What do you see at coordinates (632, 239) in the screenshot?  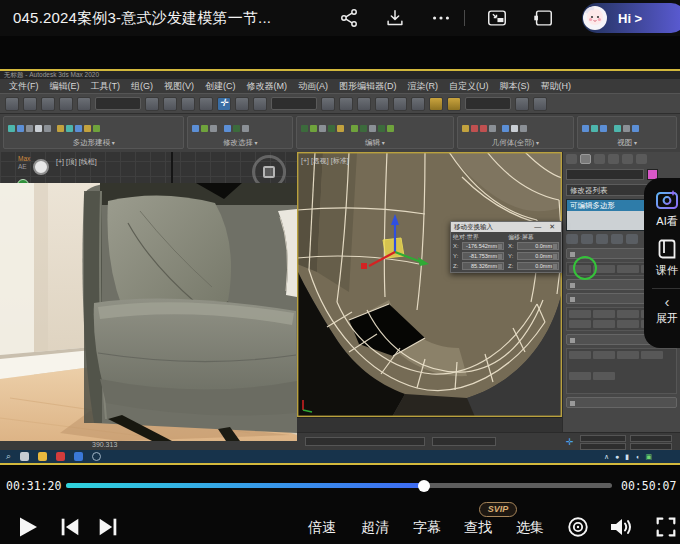 I see `configure-stack-icon` at bounding box center [632, 239].